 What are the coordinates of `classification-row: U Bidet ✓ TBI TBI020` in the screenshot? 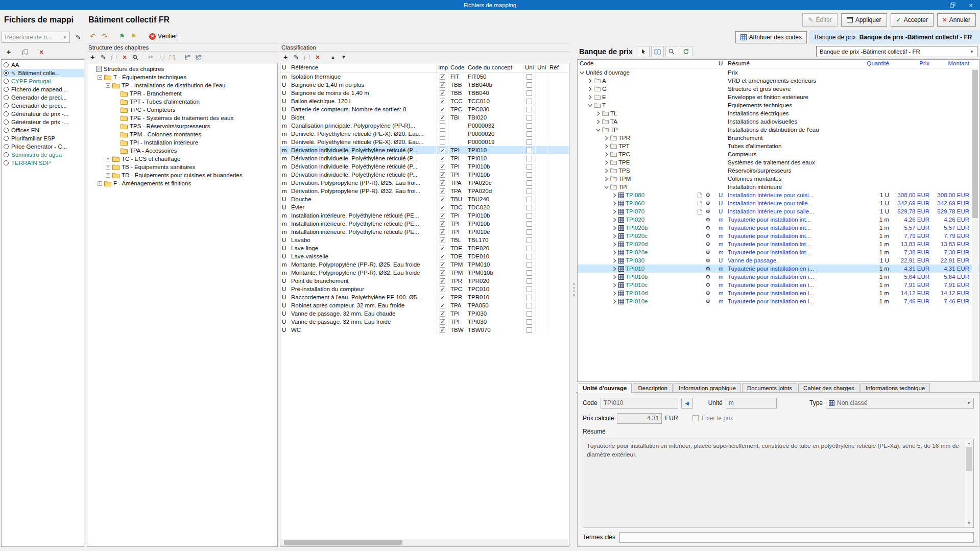 It's located at (425, 117).